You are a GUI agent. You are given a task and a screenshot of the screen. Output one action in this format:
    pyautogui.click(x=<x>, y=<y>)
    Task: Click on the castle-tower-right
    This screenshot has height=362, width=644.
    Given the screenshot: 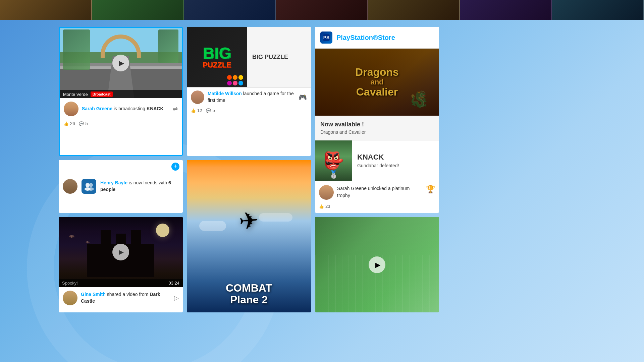 What is the action you would take?
    pyautogui.click(x=136, y=239)
    